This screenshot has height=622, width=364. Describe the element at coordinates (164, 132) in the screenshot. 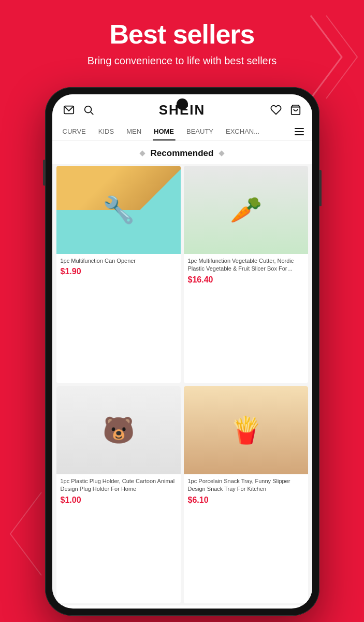

I see `tab-home: HOME` at that location.